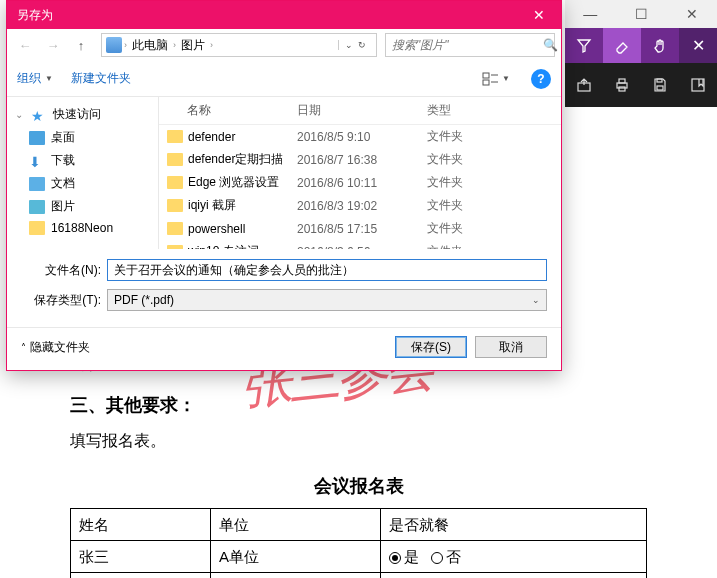  I want to click on doc-fill-form-line: 填写报名表。, so click(358, 442).